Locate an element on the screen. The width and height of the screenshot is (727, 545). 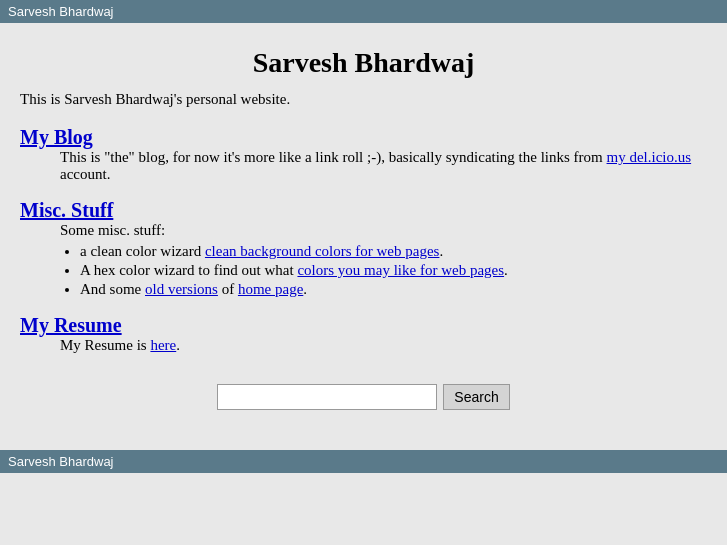
misc-item3-middle: of is located at coordinates (228, 289).